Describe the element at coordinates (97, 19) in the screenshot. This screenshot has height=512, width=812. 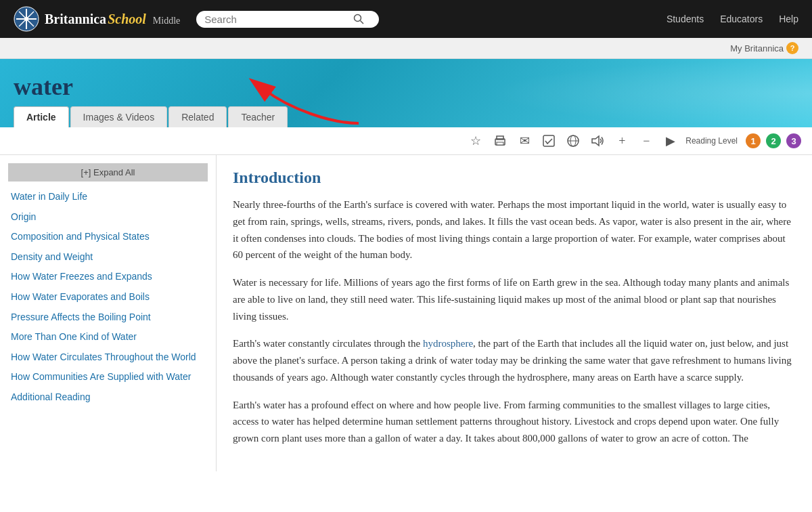
I see `logo-area: Britannica School Middle` at that location.